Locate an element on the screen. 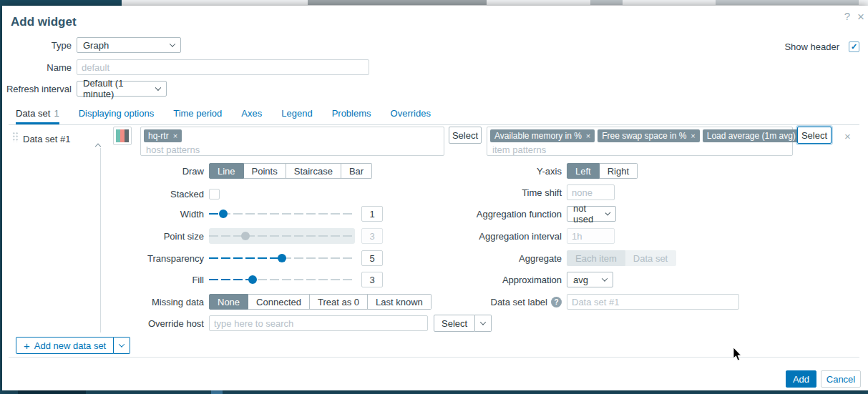 The height and width of the screenshot is (394, 868). point-size-input is located at coordinates (372, 236).